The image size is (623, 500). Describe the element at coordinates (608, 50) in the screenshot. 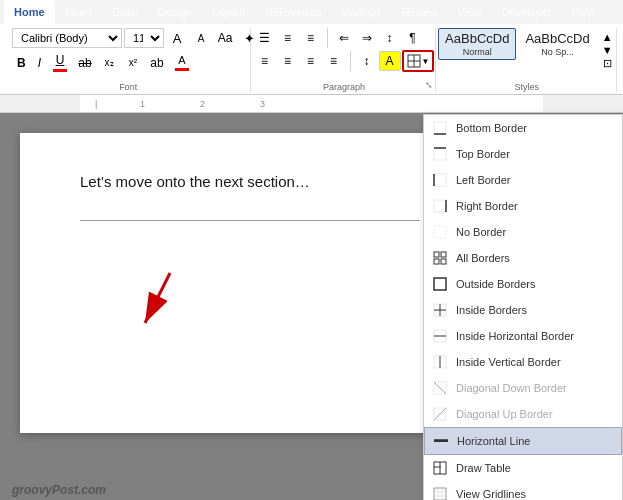

I see `styles-scroll-btn: ▲▼⊡` at that location.